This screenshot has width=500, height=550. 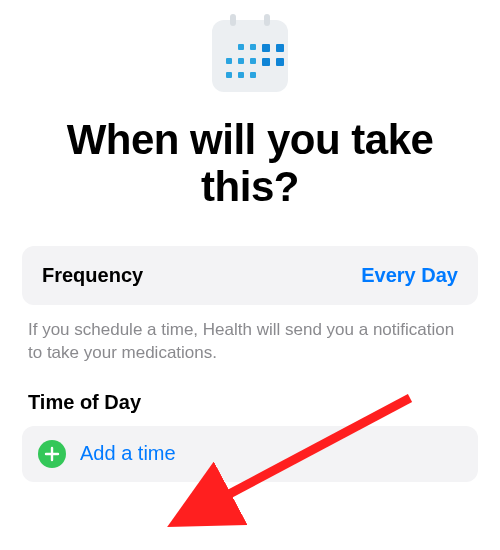 I want to click on schedule-hint: If you schedule a time, Health will send…, so click(x=250, y=348).